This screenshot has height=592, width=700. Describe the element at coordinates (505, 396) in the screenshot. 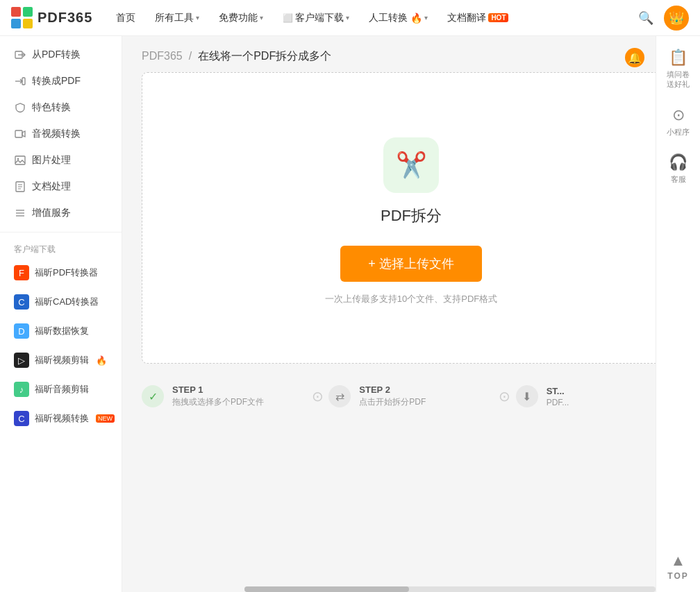

I see `step-arrow-2: ⊙` at that location.